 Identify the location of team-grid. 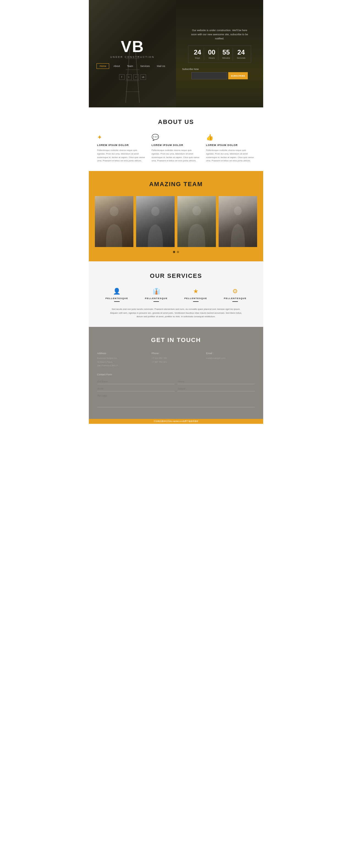
(176, 222).